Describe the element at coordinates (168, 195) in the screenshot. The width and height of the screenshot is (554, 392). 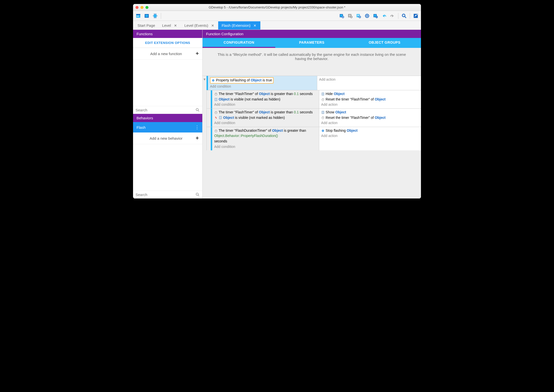
I see `behaviors-search` at that location.